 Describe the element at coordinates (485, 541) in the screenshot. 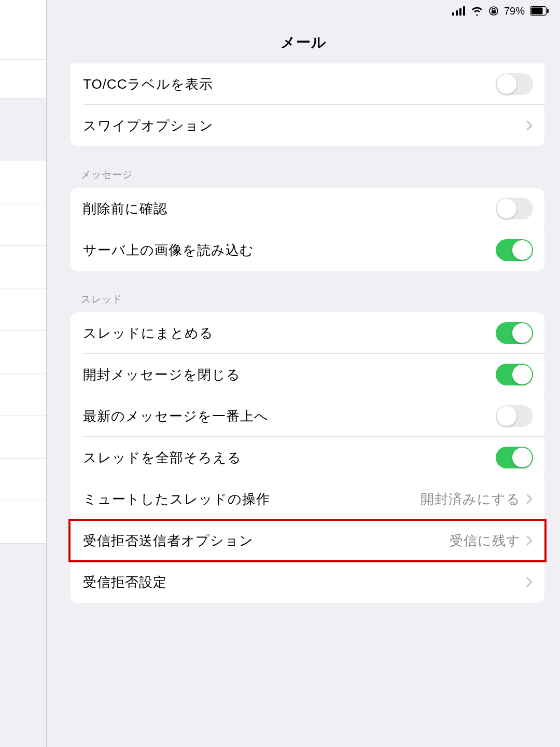

I see `cell-detail-value: 受信に残す` at that location.